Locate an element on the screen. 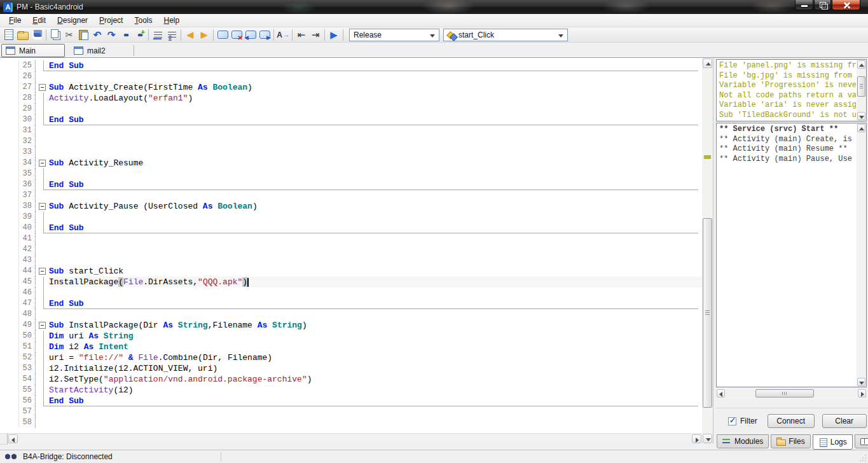 Image resolution: width=868 pixels, height=463 pixels. restore-button is located at coordinates (823, 5).